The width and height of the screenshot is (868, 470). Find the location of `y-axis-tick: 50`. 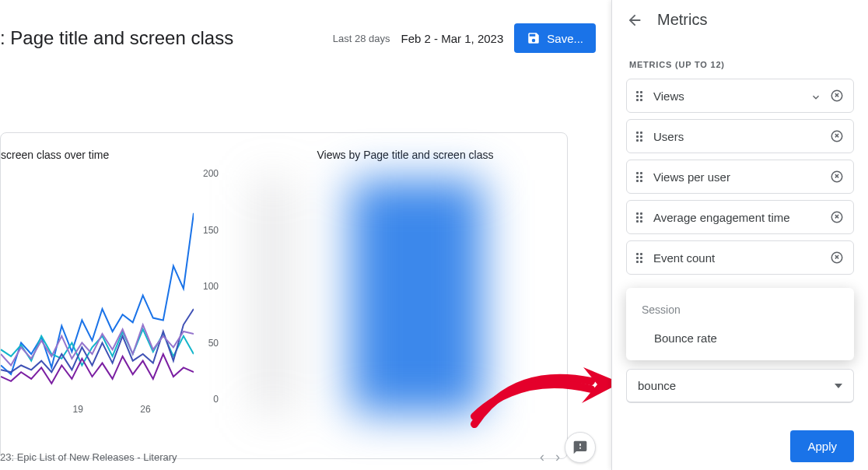

y-axis-tick: 50 is located at coordinates (213, 343).